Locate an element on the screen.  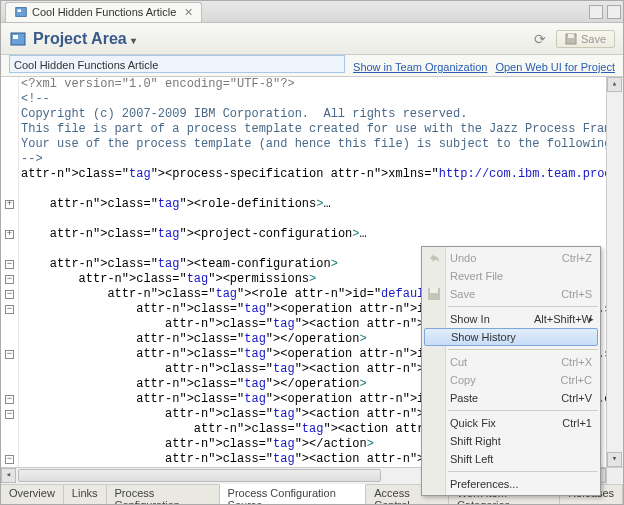
refresh-button: ⟳ is located at coordinates (540, 39).